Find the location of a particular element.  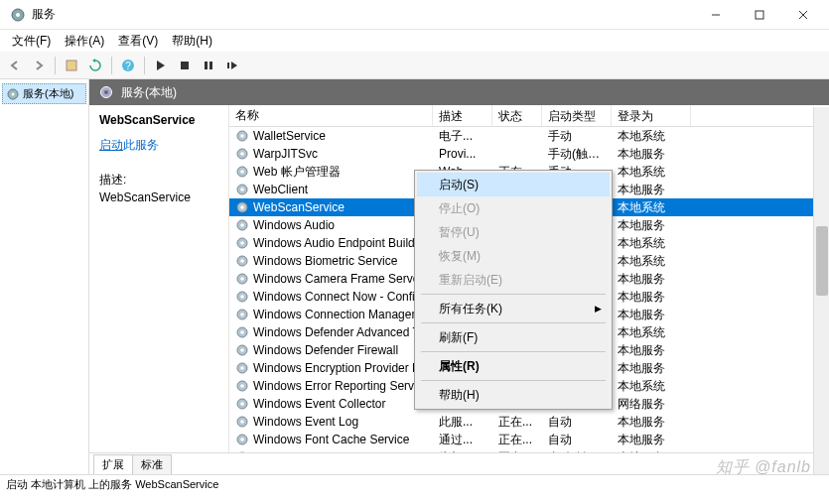

service-startup: 手动 is located at coordinates (577, 137).